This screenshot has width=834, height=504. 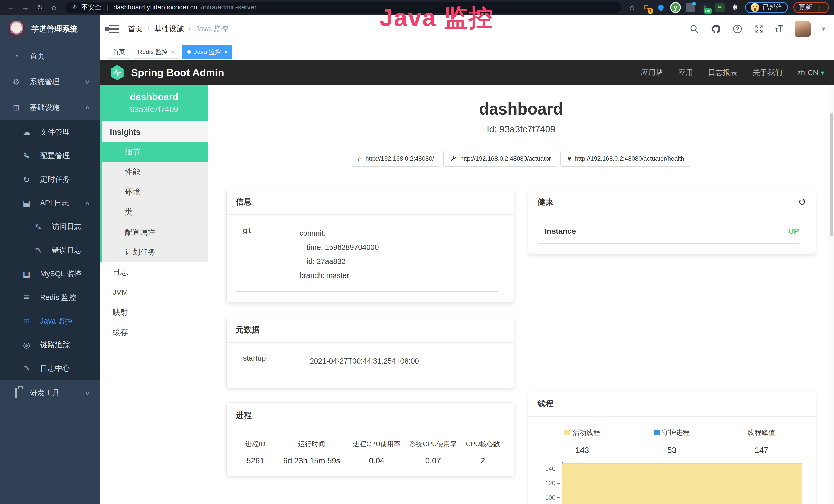 What do you see at coordinates (74, 7) in the screenshot?
I see `security-warning-icon: ⚠` at bounding box center [74, 7].